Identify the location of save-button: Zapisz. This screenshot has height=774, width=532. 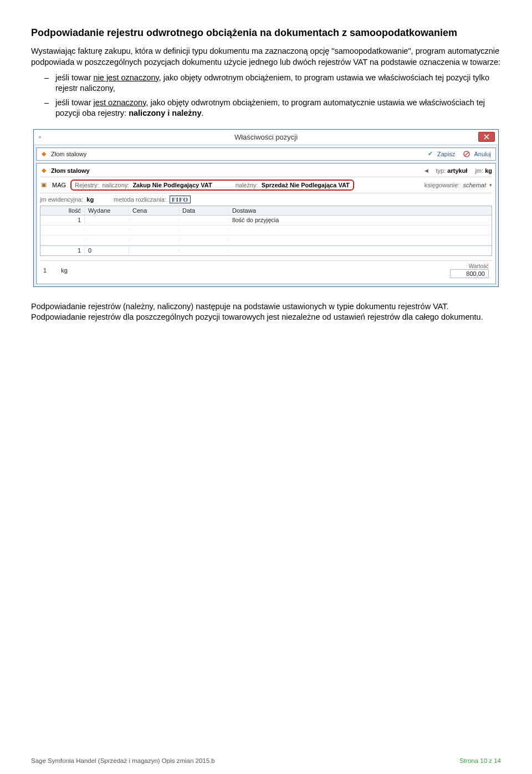
(446, 154).